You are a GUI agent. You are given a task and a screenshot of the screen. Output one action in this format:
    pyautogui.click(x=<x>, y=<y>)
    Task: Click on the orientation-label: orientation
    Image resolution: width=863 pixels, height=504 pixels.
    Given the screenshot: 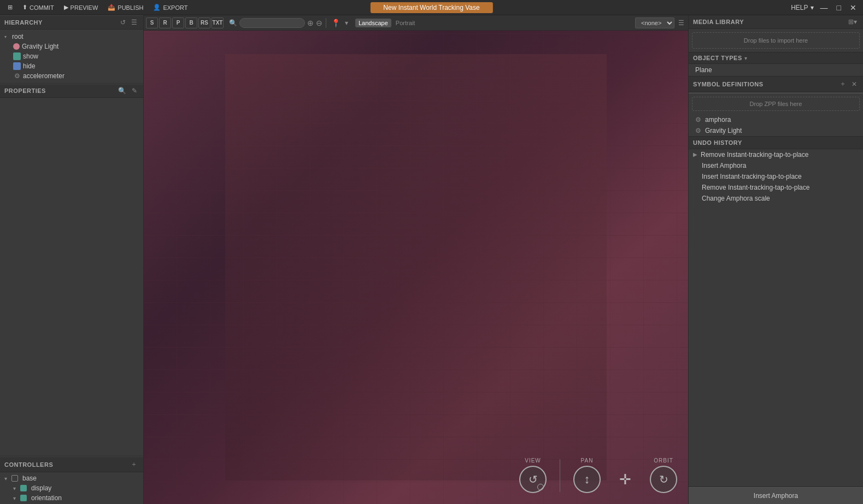 What is the action you would take?
    pyautogui.click(x=46, y=498)
    